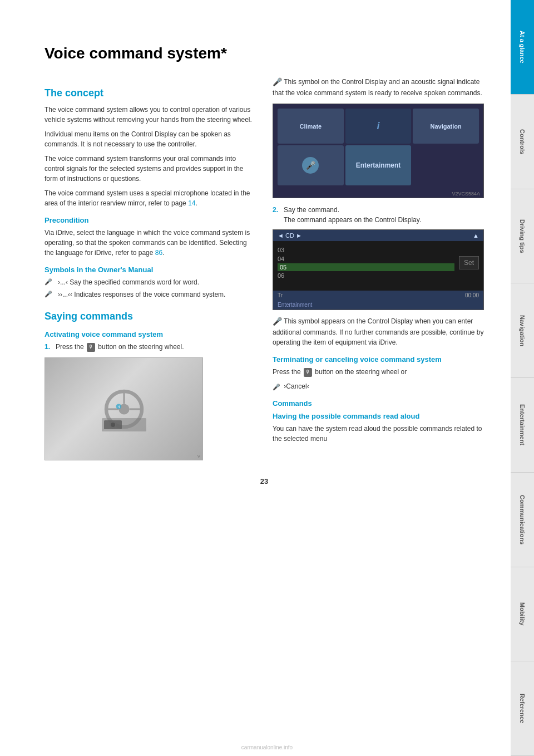  Describe the element at coordinates (378, 403) in the screenshot. I see `commands-title: Commands` at that location.